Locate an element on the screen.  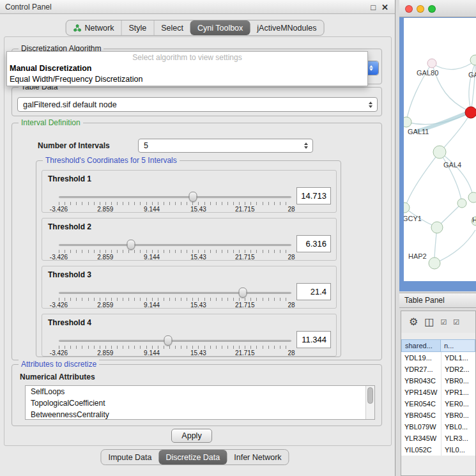
algorithm-dropdown-popup: Select algorithm to view settings Manual… is located at coordinates (187, 69).